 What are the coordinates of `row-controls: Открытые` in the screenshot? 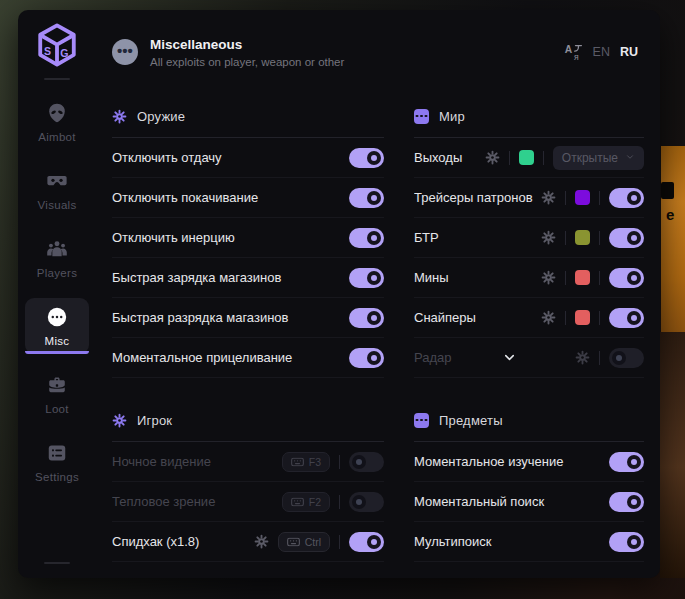 It's located at (564, 158).